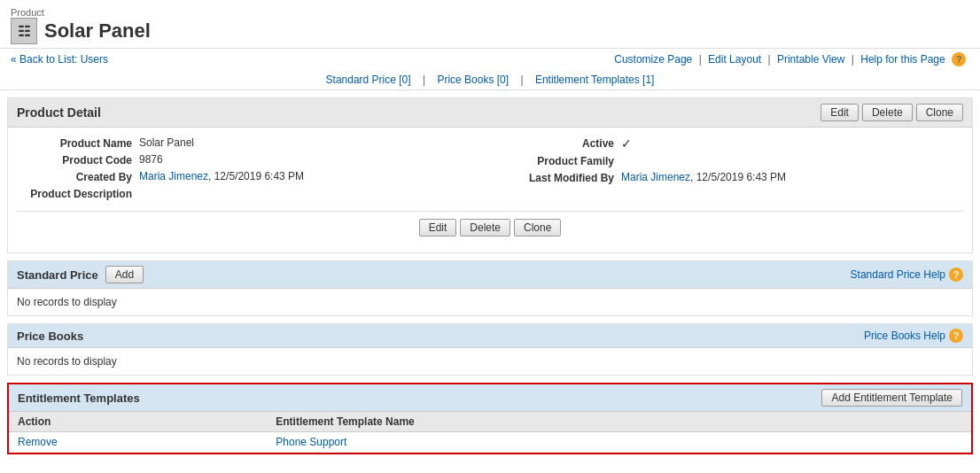 The height and width of the screenshot is (473, 980). What do you see at coordinates (939, 112) in the screenshot?
I see `clone-button-top: Clone` at bounding box center [939, 112].